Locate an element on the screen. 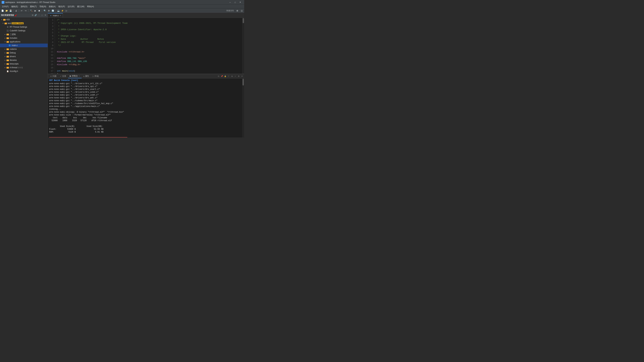  code-editor: /* * Copyright (c) 2006-2021, RT-Thread … is located at coordinates (148, 46).